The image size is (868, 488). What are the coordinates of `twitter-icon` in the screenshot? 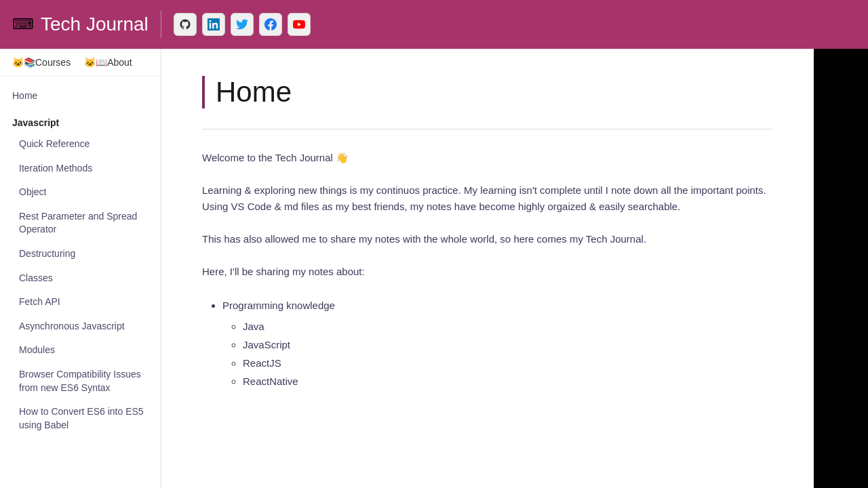 It's located at (242, 24).